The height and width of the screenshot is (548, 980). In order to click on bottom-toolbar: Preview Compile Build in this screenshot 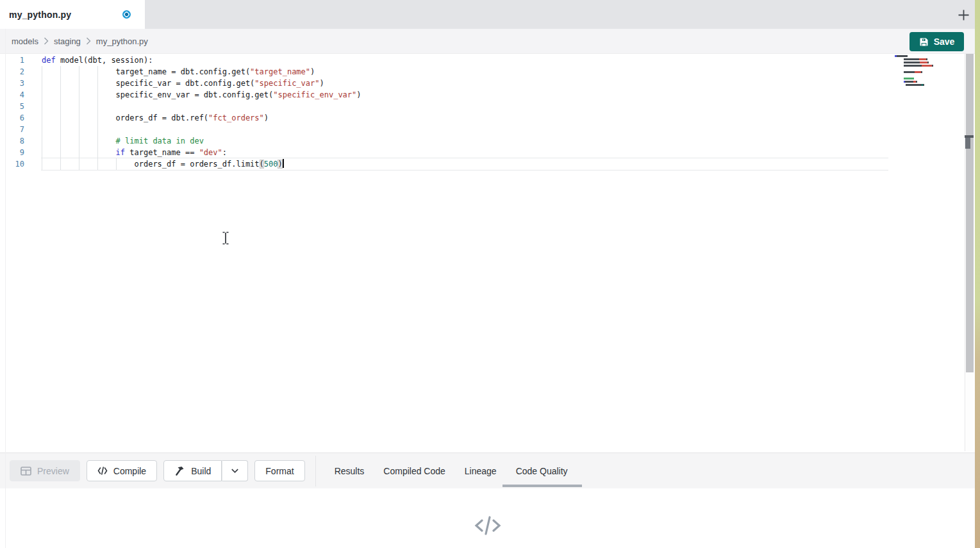, I will do `click(487, 470)`.